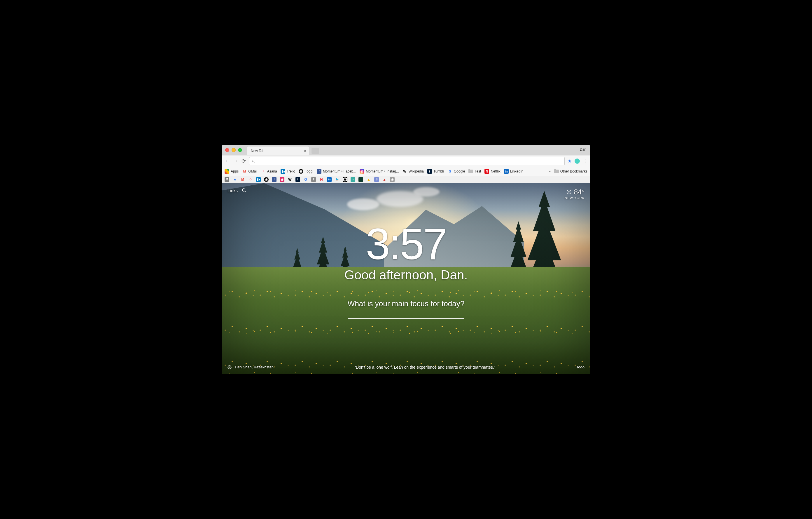  Describe the element at coordinates (254, 161) in the screenshot. I see `search-icon` at that location.